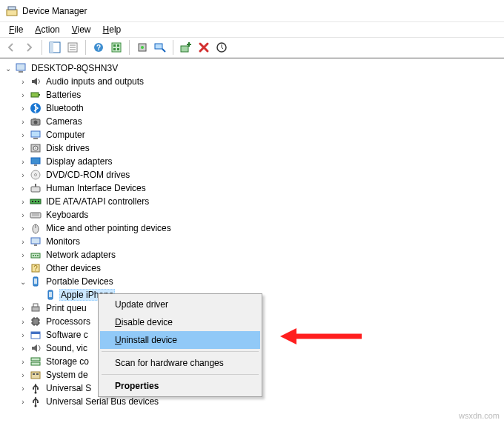 The image size is (504, 423). Describe the element at coordinates (95, 81) in the screenshot. I see `tree-category-label: Audio inputs and outputs` at that location.